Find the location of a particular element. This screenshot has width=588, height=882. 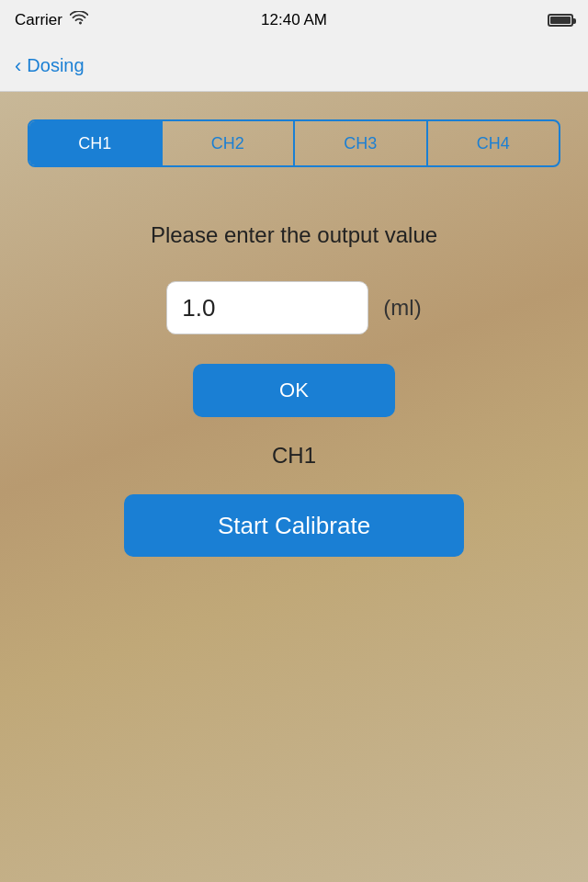

prompt-text: Please enter the output value is located at coordinates (294, 235).